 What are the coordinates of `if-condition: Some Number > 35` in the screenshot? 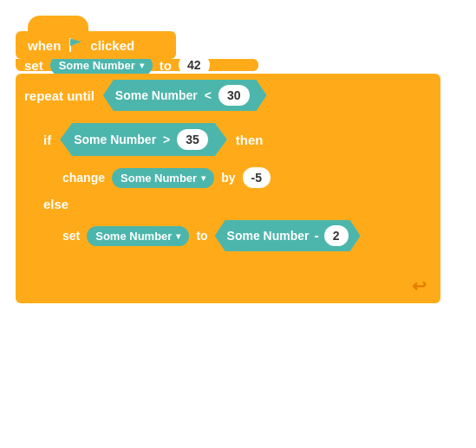 It's located at (144, 140).